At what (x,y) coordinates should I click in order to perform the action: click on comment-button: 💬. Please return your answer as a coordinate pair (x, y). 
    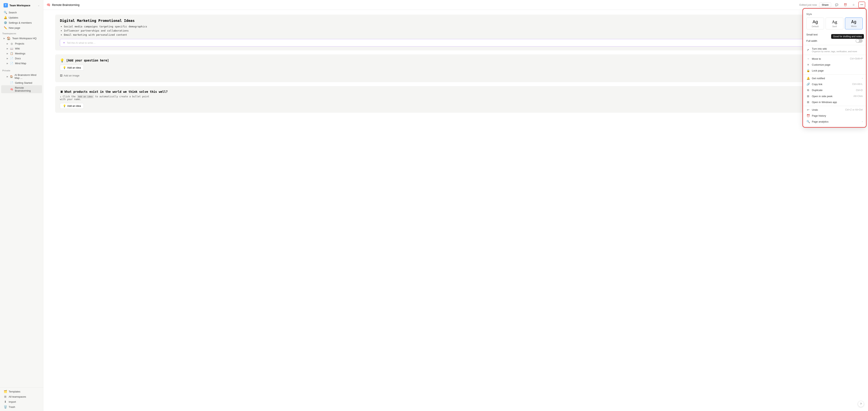
    Looking at the image, I should click on (837, 5).